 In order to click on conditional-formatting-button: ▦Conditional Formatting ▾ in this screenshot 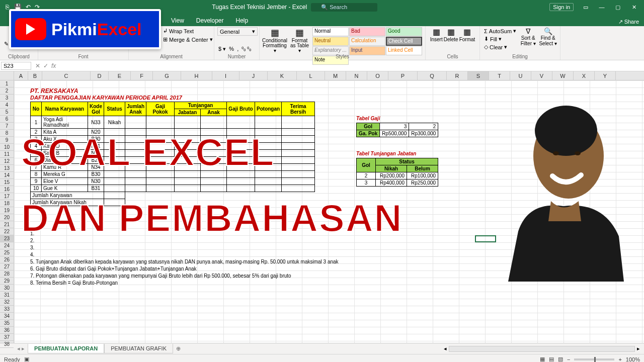, I will do `click(275, 40)`.